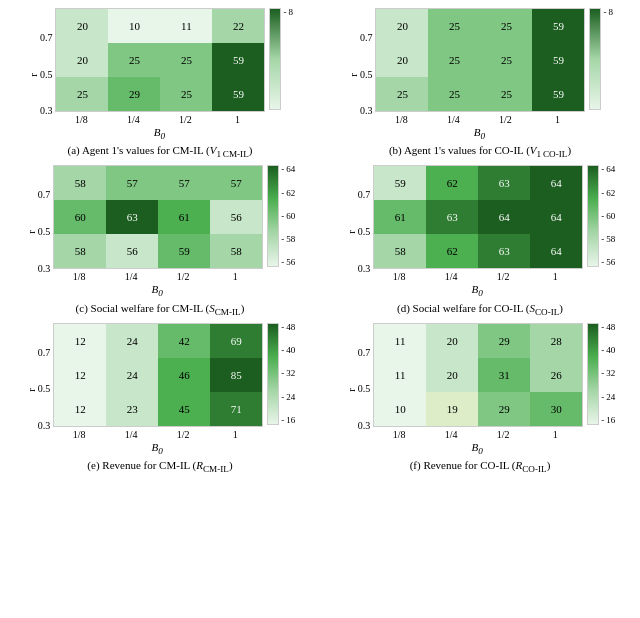  What do you see at coordinates (478, 390) in the screenshot?
I see `x-container-f: 1120292811203126101929301/81/41/21B0` at bounding box center [478, 390].